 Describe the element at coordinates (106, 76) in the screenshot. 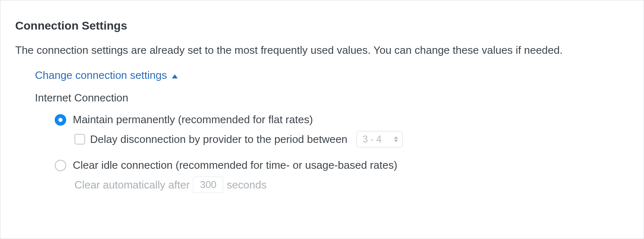

I see `change-connection-settings-toggle: Change connection settings` at that location.